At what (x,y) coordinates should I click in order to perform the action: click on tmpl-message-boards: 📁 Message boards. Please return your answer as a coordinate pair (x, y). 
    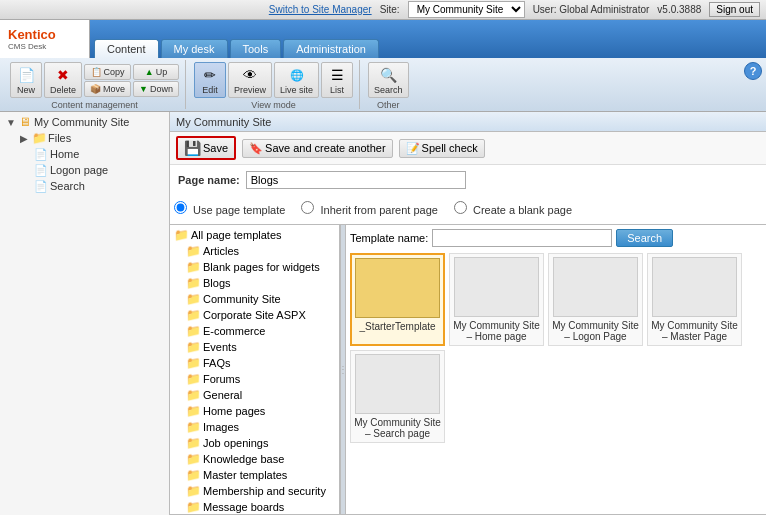
    Looking at the image, I should click on (254, 506).